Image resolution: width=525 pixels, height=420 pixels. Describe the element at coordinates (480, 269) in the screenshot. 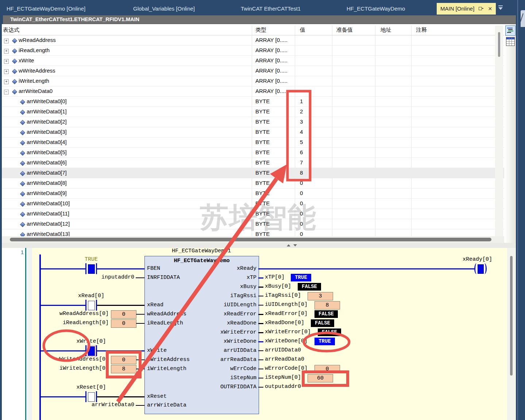

I see `coil-xready` at that location.